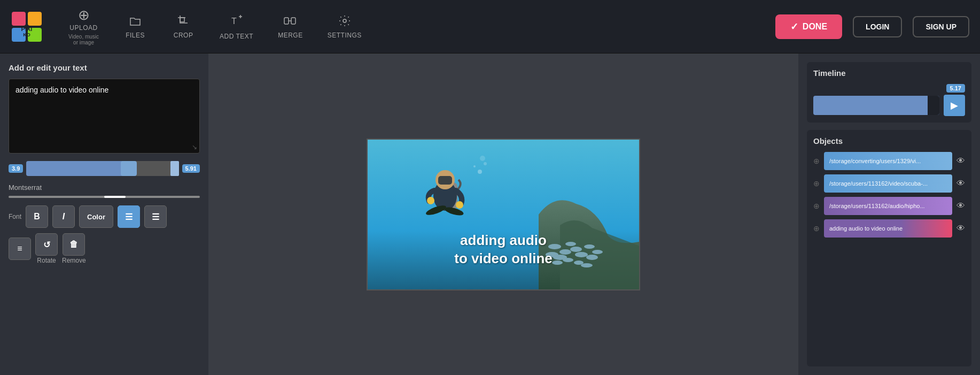 Image resolution: width=980 pixels, height=375 pixels. I want to click on nav-add-text: T ADD TEXT, so click(236, 27).